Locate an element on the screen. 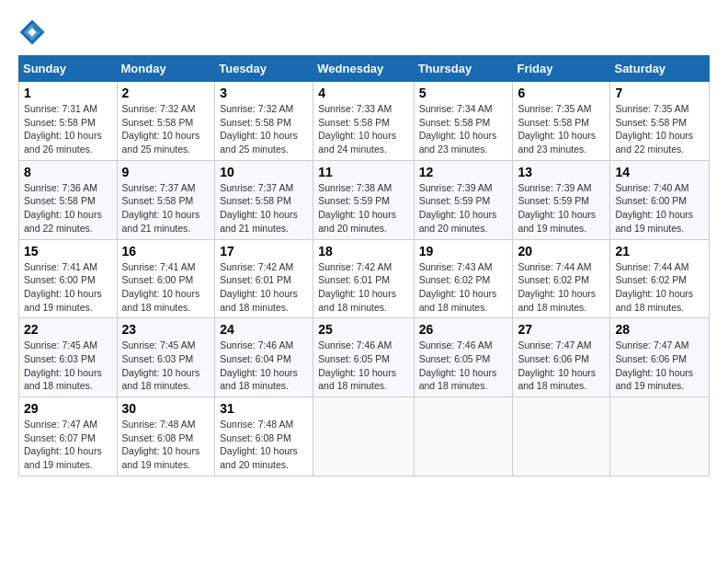 The height and width of the screenshot is (563, 728). calendar-cell: 8Sunrise: 7:36 AMSunset: 5:58 PMDaylight… is located at coordinates (68, 200).